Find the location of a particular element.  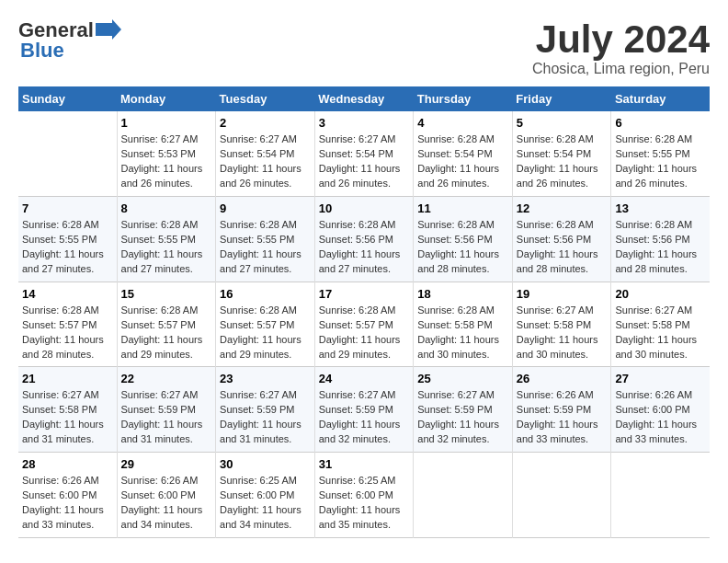

day-header-monday: Monday is located at coordinates (166, 99).